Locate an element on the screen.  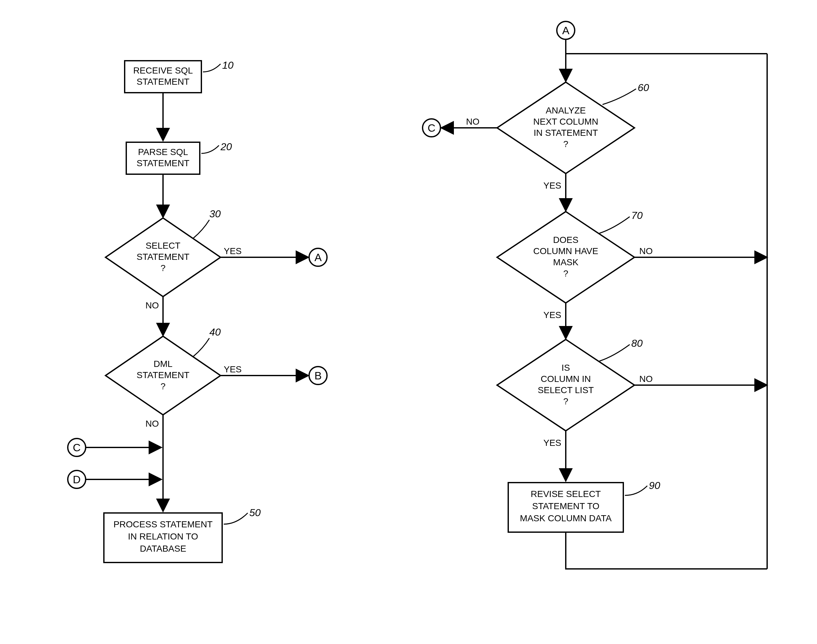
edge-40-no-label: NO is located at coordinates (152, 424).